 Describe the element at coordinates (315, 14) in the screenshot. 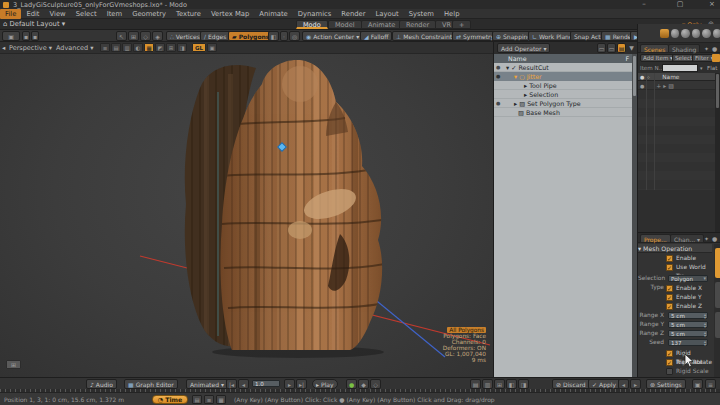

I see `menu-dynamics: Dynamics` at that location.